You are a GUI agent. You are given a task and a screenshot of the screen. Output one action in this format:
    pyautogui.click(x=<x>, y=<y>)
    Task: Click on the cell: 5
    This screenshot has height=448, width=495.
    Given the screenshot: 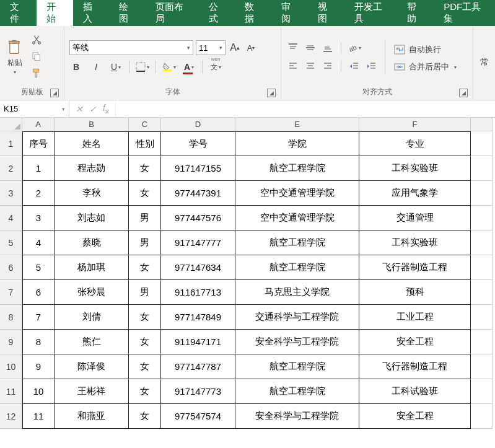 What is the action you would take?
    pyautogui.click(x=38, y=268)
    